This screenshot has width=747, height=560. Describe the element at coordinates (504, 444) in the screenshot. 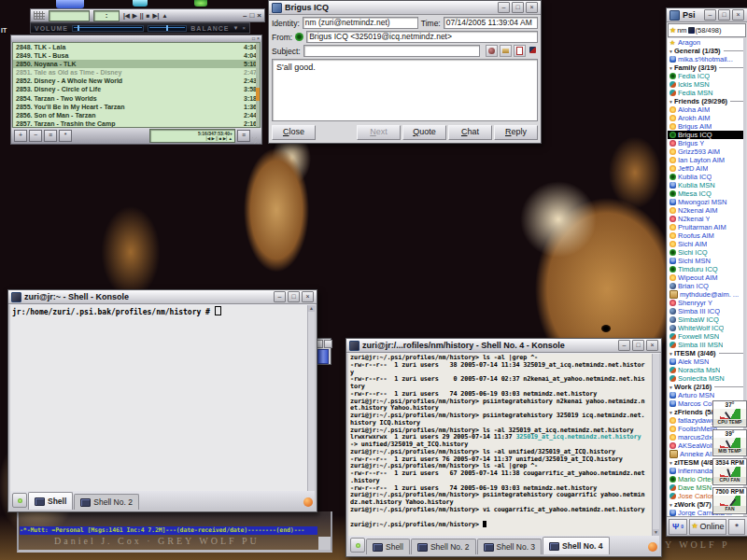

I see `terminal-output: zuri@jr:~/.psi/profiles/nm/history> ls -…` at that location.